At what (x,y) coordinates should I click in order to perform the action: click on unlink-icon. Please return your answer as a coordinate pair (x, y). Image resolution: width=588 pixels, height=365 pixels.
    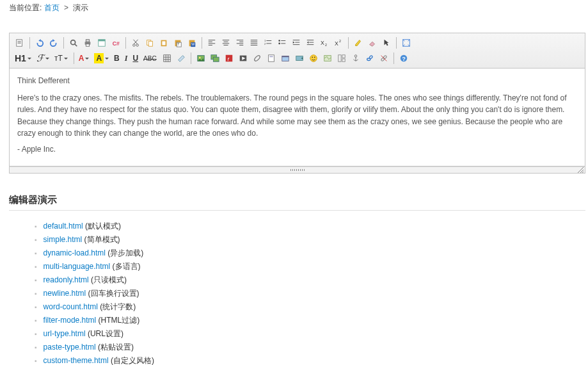
    Looking at the image, I should click on (384, 58).